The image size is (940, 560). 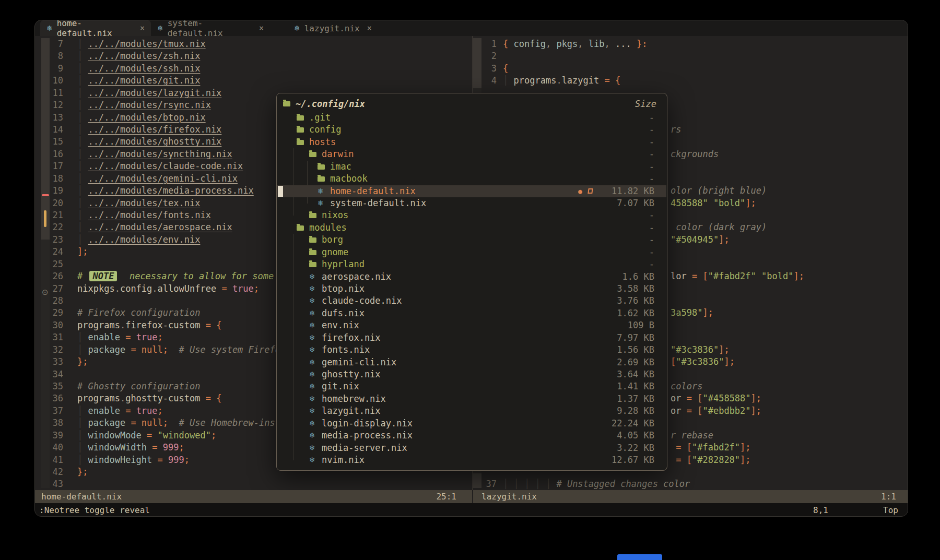 What do you see at coordinates (686, 386) in the screenshot?
I see `editor-line: colors` at bounding box center [686, 386].